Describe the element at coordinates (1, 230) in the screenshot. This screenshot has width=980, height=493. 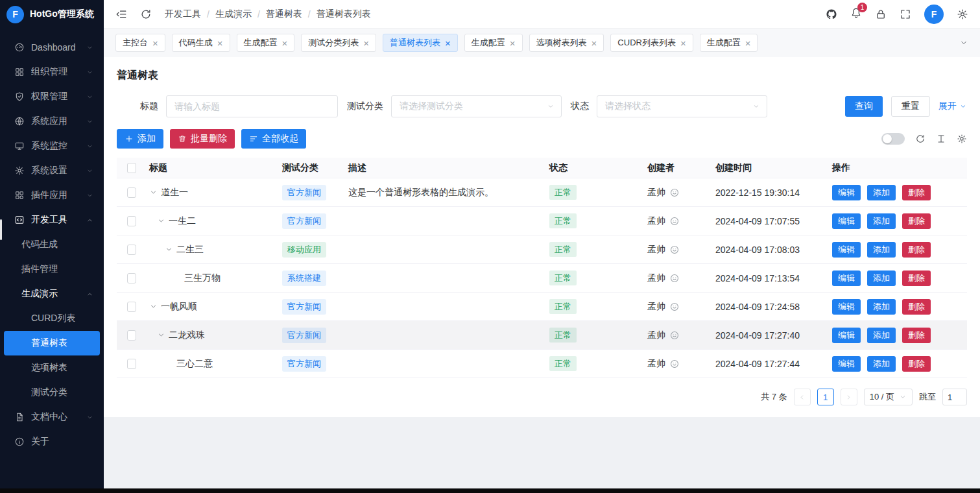
I see `sidebar-scrollbar` at that location.